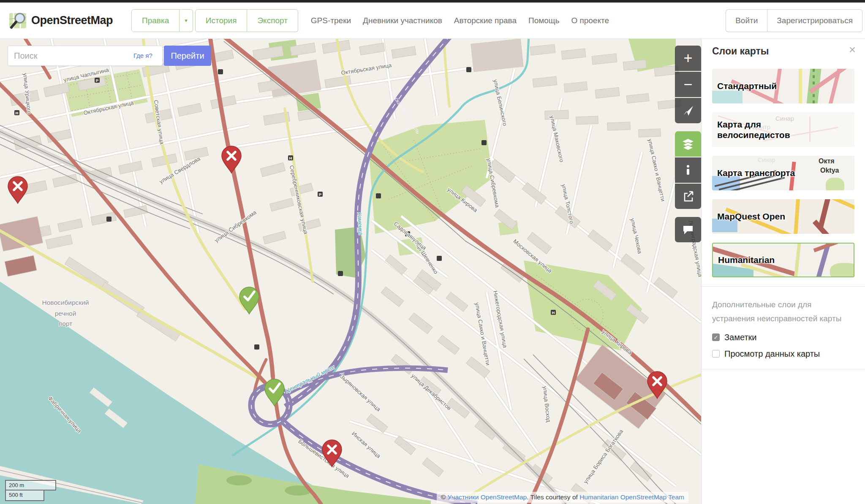 This screenshot has height=504, width=865. What do you see at coordinates (186, 21) in the screenshot?
I see `edit-dropdown-caret: ▾` at bounding box center [186, 21].